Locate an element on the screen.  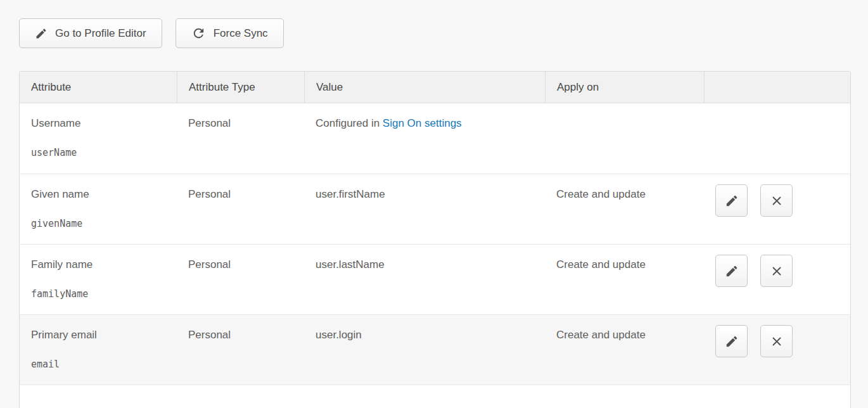
toolbar: Go to Profile Editor Force Sync is located at coordinates (434, 24).